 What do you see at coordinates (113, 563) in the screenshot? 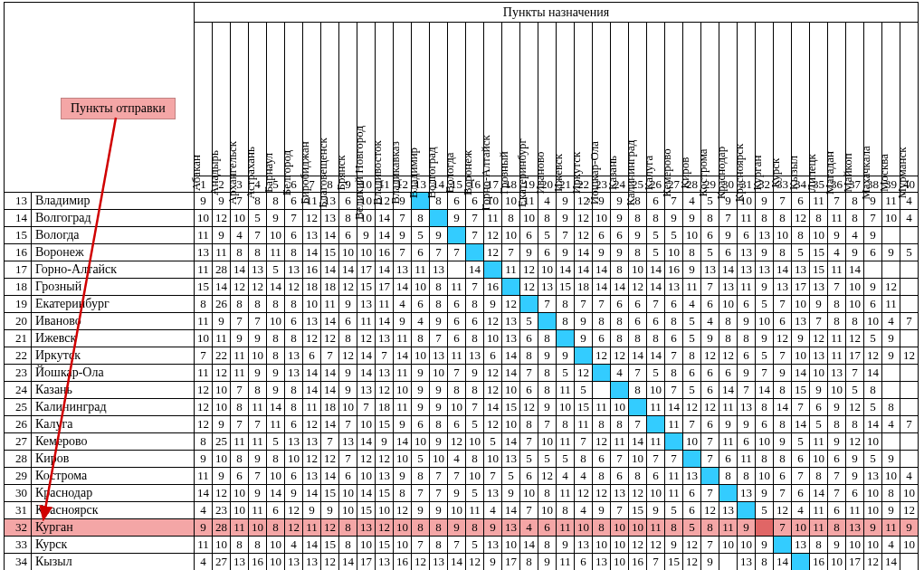
I see `row-label: Кызыл` at bounding box center [113, 563].